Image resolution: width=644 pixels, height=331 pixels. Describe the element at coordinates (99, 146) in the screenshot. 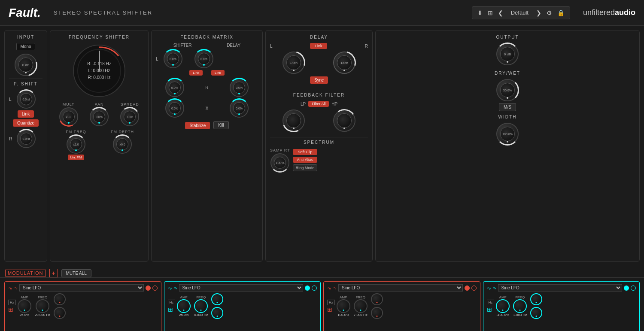

I see `panel-frequency-shifter: FREQUENCY SHIFTER B: -0.118 Hz L: 0.000 …` at that location.